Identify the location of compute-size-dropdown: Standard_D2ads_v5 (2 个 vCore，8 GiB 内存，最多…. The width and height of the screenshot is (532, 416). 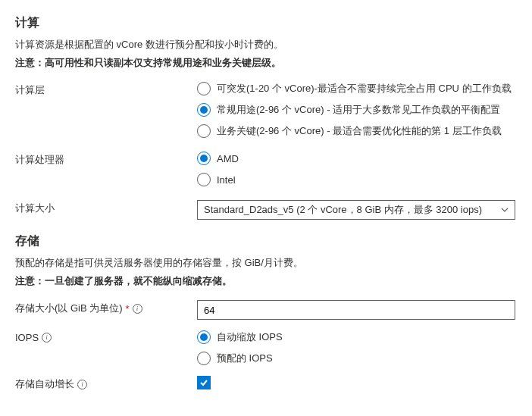
(356, 210).